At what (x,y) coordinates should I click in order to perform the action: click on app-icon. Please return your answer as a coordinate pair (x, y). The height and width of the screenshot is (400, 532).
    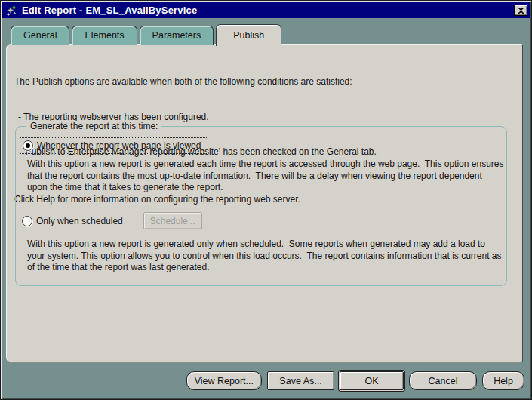
    Looking at the image, I should click on (11, 11).